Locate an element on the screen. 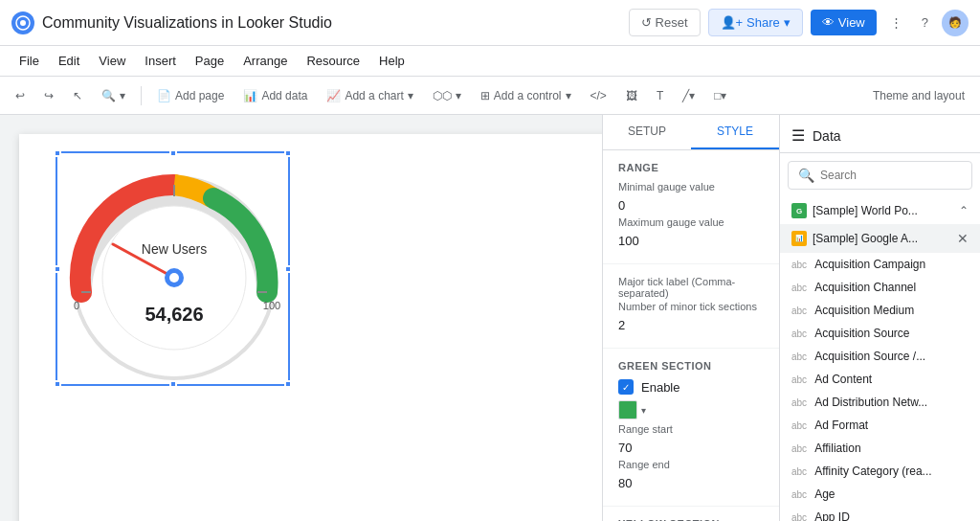 This screenshot has width=980, height=521. panel-tabs: SETUP STYLE is located at coordinates (691, 132).